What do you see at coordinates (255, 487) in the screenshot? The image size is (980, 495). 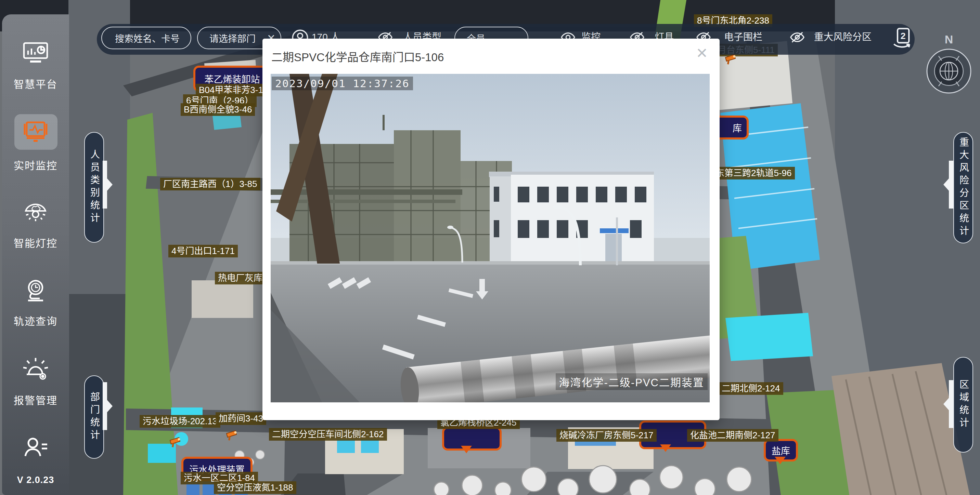 I see `map-camera-label: 空分空压液氮1-188` at bounding box center [255, 487].